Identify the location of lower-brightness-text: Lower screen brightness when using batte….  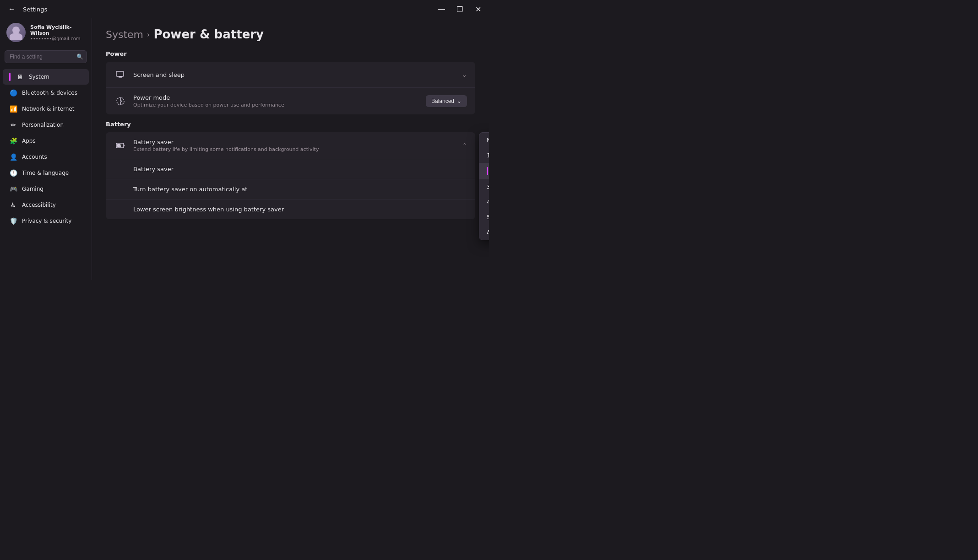
(290, 210).